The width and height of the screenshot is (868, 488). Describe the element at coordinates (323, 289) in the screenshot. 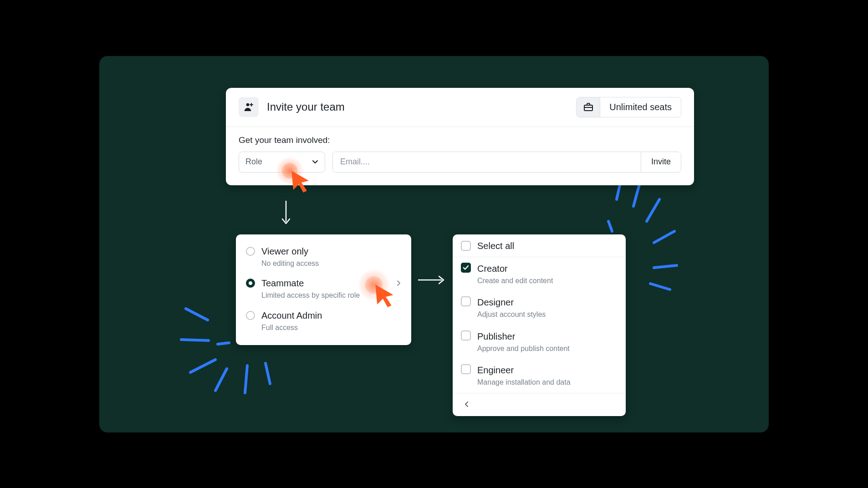

I see `role-option: Teammate Limited access by specific role` at that location.